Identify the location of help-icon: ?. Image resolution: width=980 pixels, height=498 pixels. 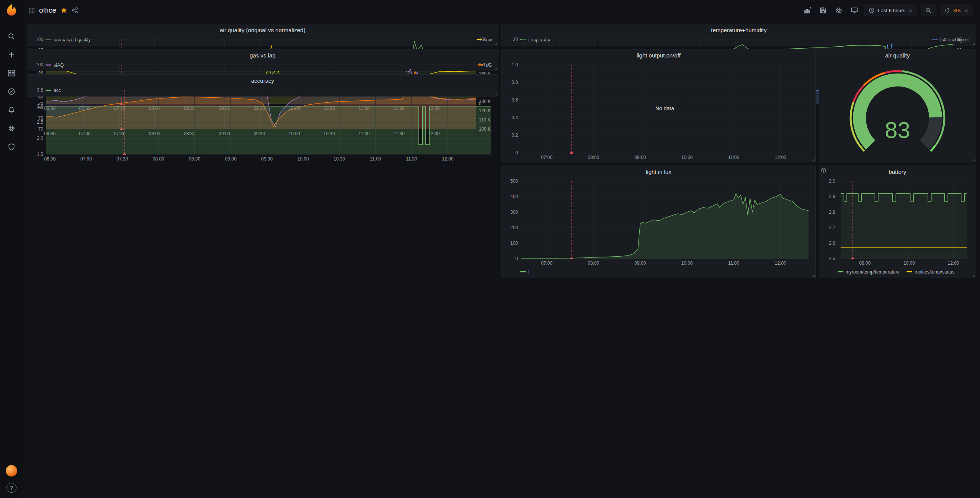
(11, 488).